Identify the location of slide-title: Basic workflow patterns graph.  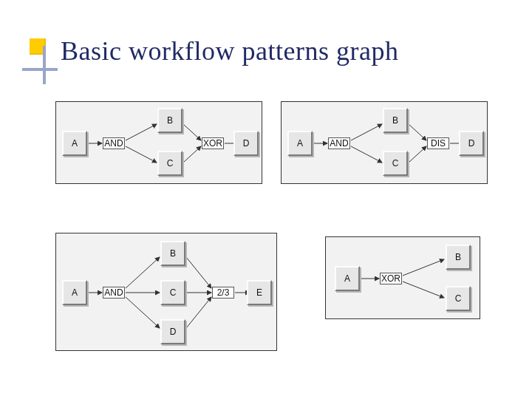
(229, 51).